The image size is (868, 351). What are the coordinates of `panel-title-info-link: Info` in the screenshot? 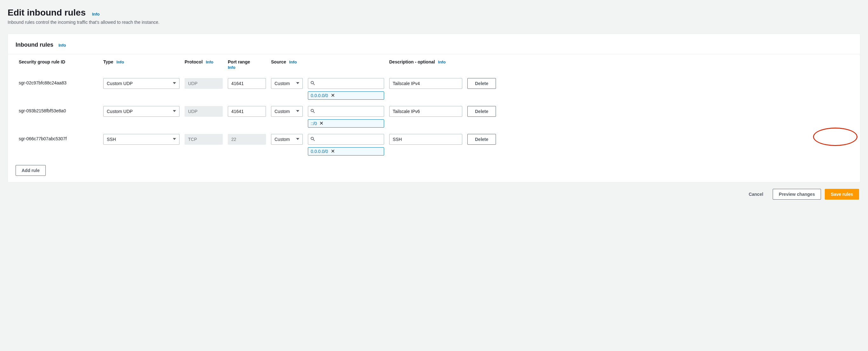 It's located at (62, 45).